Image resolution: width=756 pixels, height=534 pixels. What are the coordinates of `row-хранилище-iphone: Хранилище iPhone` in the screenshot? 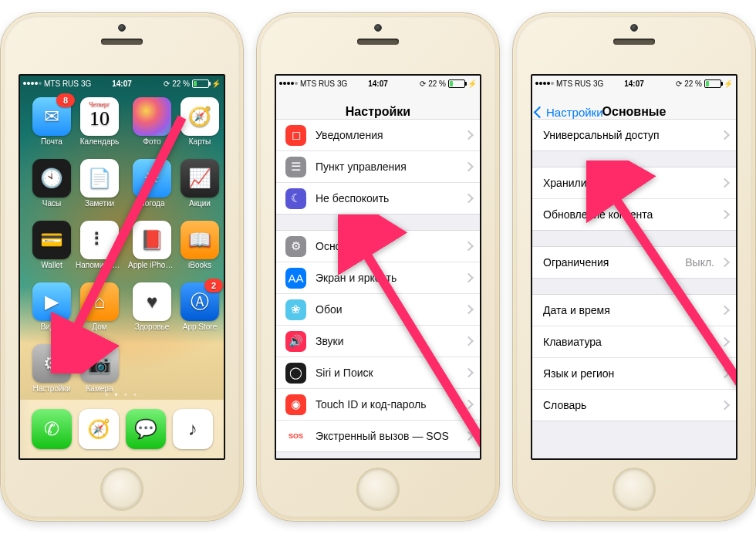 It's located at (634, 184).